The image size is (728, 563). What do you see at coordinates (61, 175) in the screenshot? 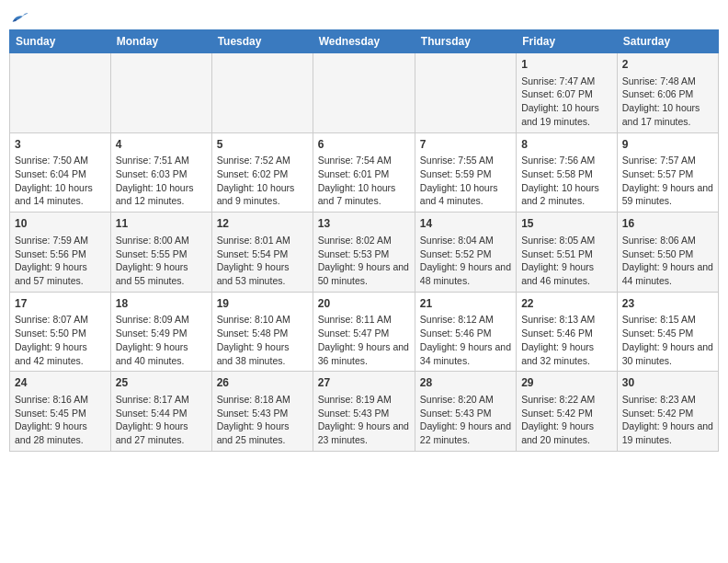
I see `day-info-line: Sunset: 6:04 PM` at bounding box center [61, 175].